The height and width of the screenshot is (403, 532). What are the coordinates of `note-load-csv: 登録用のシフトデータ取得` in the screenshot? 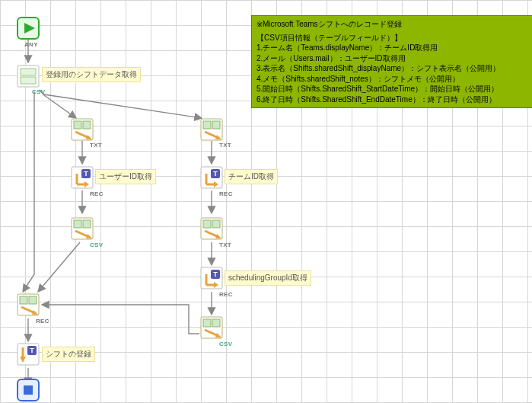 It's located at (91, 75).